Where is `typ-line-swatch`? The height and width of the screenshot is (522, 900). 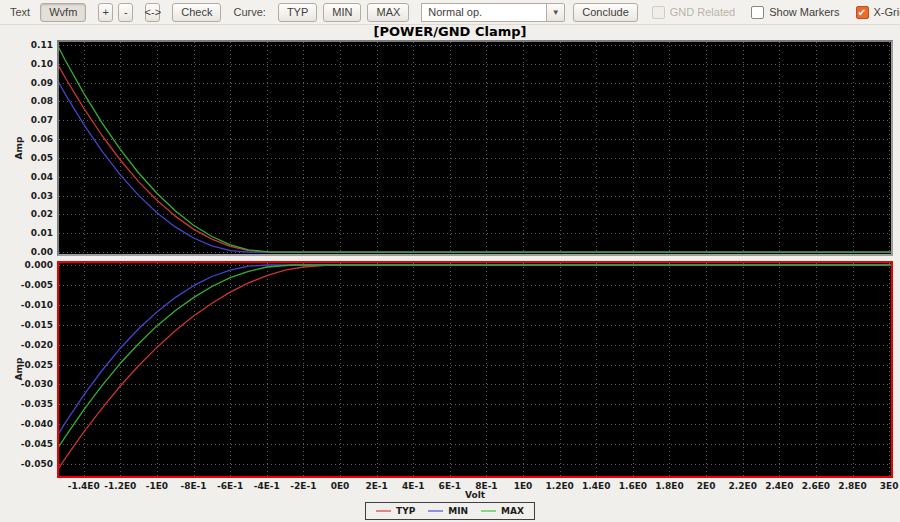
typ-line-swatch is located at coordinates (384, 511).